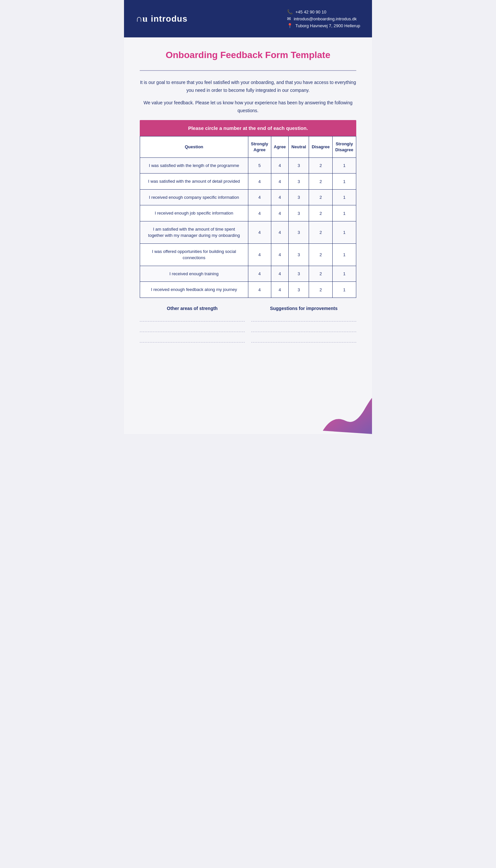 This screenshot has width=496, height=868. Describe the element at coordinates (194, 147) in the screenshot. I see `col-question: Question` at that location.